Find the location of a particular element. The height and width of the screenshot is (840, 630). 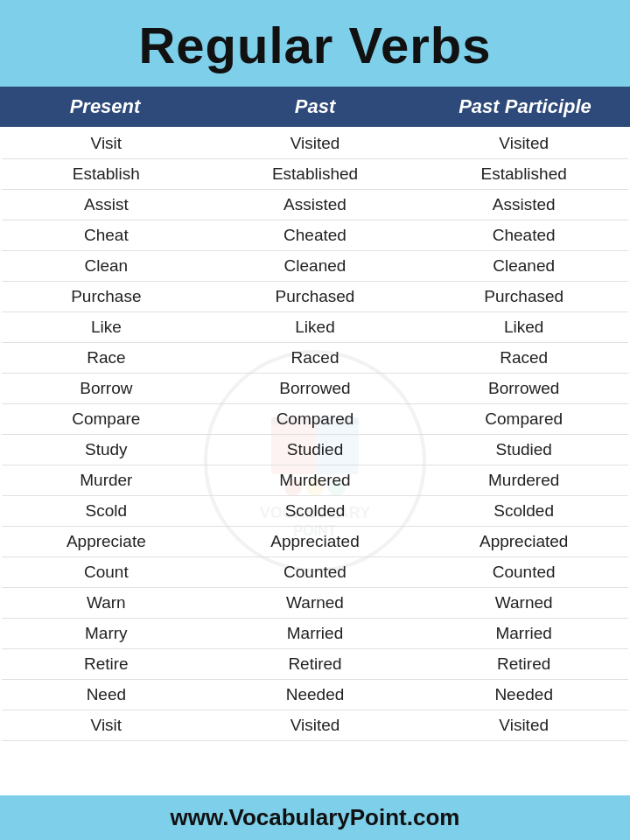

footer: www.VocabularyPoint.com is located at coordinates (315, 817).